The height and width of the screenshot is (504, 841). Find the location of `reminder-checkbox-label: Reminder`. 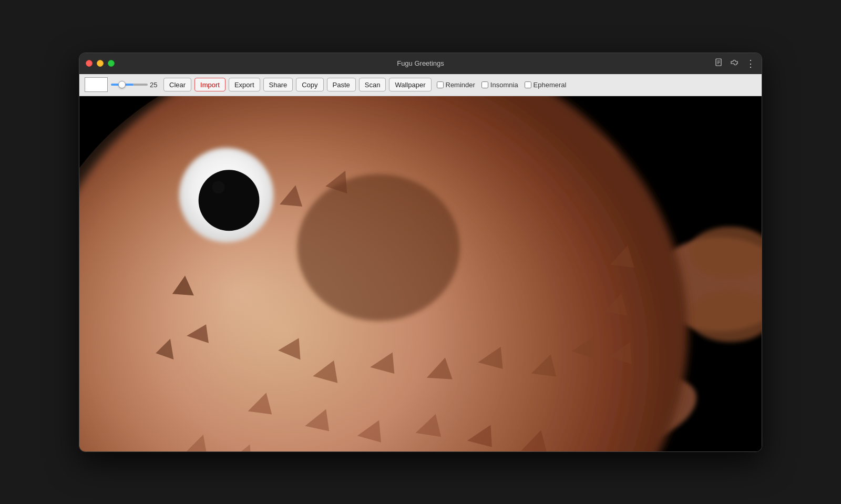

reminder-checkbox-label: Reminder is located at coordinates (456, 85).